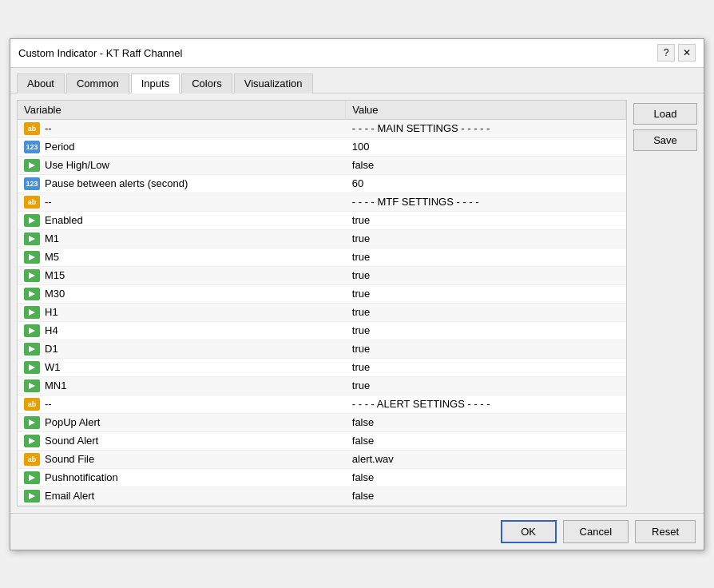 Image resolution: width=714 pixels, height=588 pixels. I want to click on variable-cell: H1, so click(182, 312).